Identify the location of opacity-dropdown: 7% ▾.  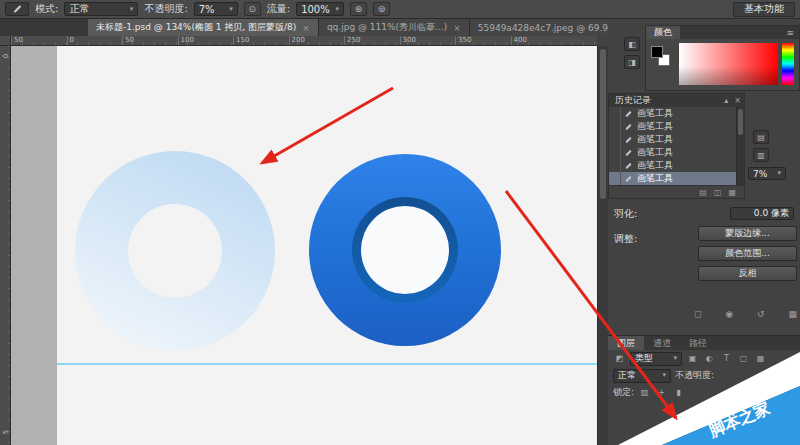
(216, 9).